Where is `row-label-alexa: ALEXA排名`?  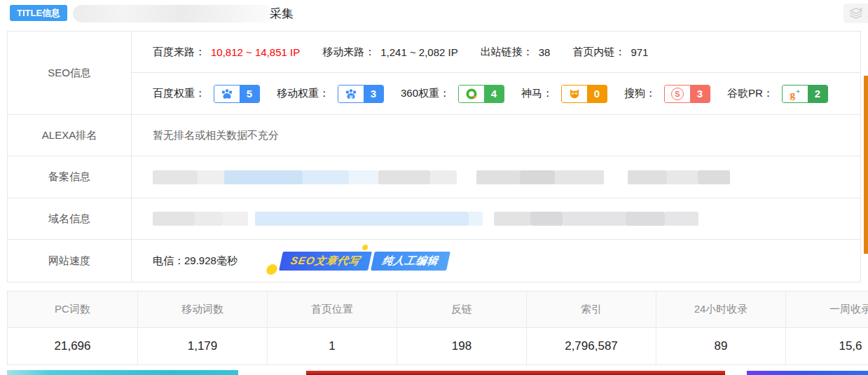 row-label-alexa: ALEXA排名 is located at coordinates (70, 135).